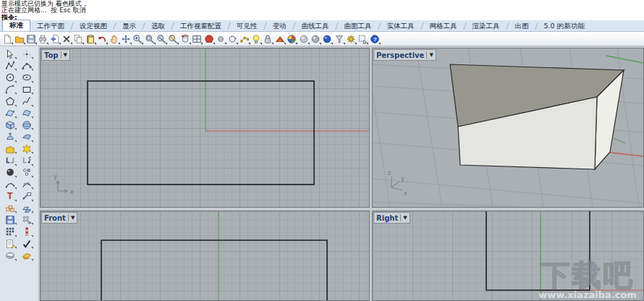  I want to click on block-instance-button, so click(10, 208).